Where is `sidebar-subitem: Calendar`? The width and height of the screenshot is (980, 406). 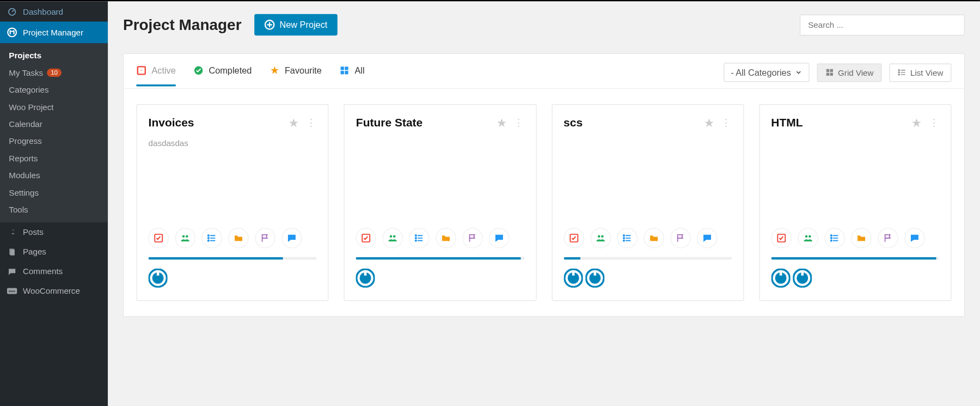
sidebar-subitem: Calendar is located at coordinates (54, 124).